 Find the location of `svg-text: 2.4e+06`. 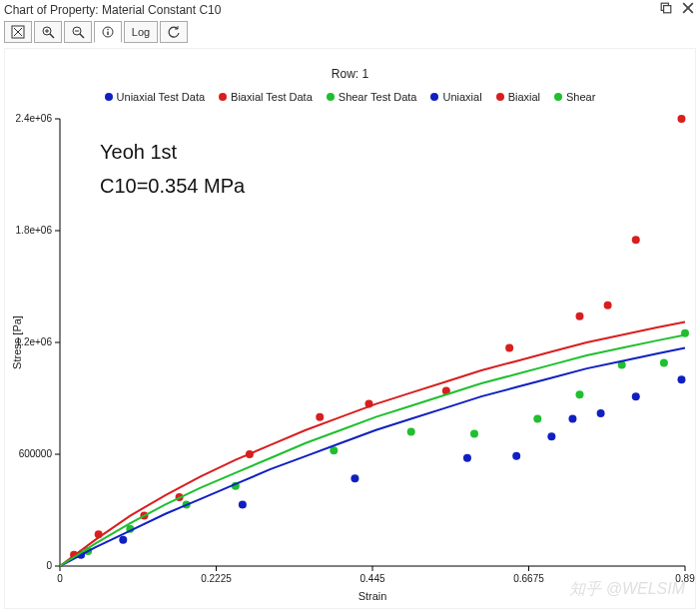

svg-text: 2.4e+06 is located at coordinates (34, 118).